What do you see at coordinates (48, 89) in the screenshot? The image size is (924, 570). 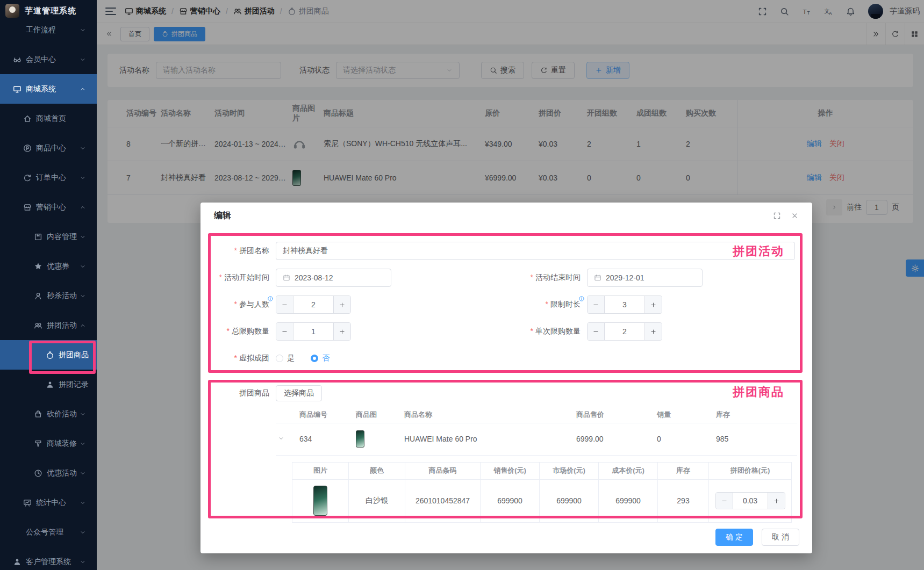 I see `sidebar-item-商城系统: 商城系统` at bounding box center [48, 89].